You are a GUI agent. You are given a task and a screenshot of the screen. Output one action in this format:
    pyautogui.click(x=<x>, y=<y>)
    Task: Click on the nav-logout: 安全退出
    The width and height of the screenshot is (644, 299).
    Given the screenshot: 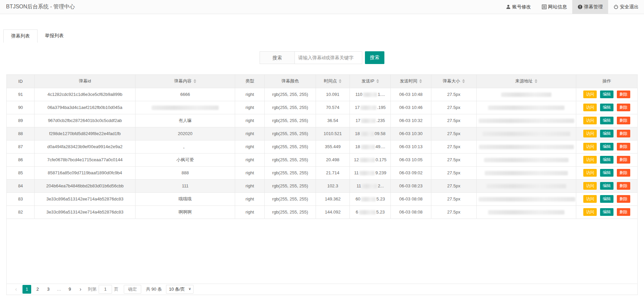 What is the action you would take?
    pyautogui.click(x=626, y=7)
    